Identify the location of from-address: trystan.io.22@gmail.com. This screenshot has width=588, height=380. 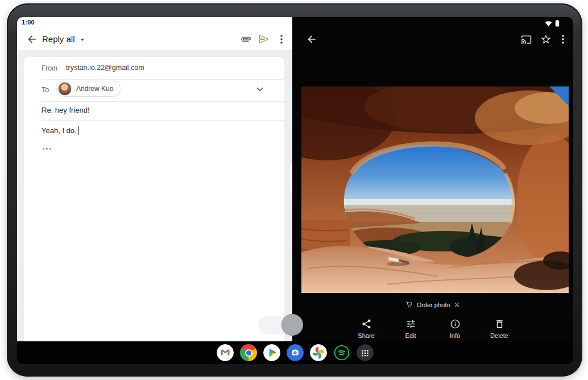
(105, 68).